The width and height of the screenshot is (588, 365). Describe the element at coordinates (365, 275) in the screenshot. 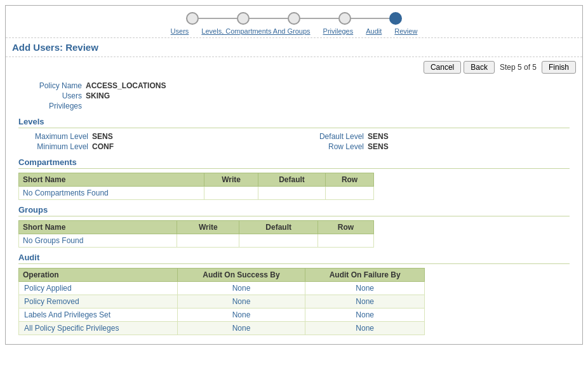

I see `audit-col-failure: Audit On Failure By` at that location.